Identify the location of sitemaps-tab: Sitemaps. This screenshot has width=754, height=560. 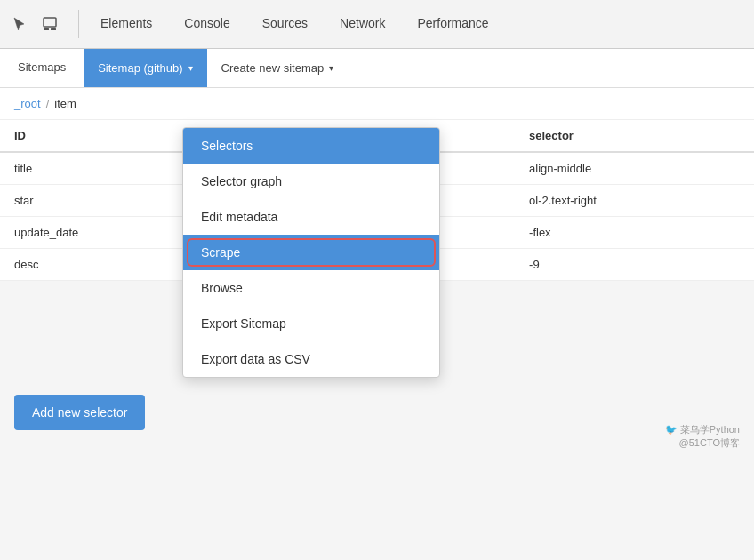
(42, 68).